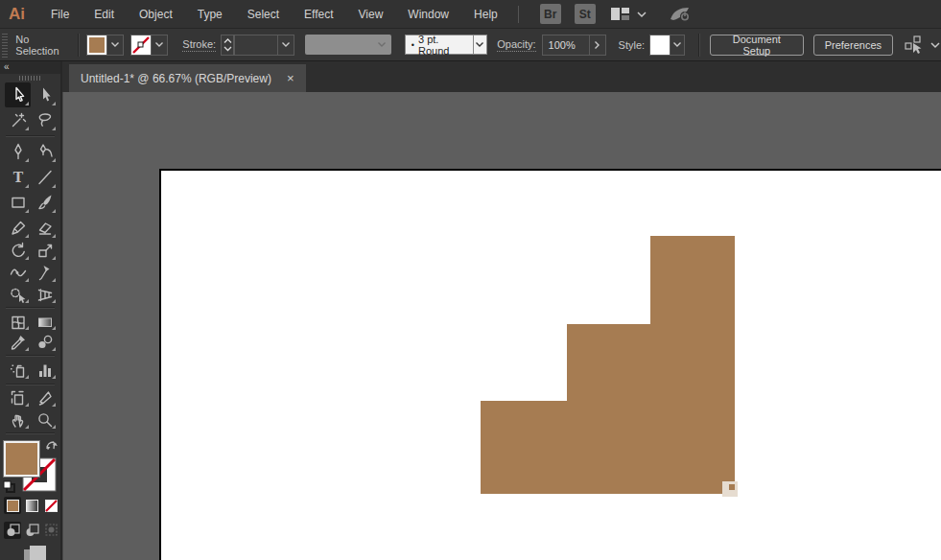 This screenshot has width=941, height=560. Describe the element at coordinates (551, 13) in the screenshot. I see `bridge-button: Br` at that location.